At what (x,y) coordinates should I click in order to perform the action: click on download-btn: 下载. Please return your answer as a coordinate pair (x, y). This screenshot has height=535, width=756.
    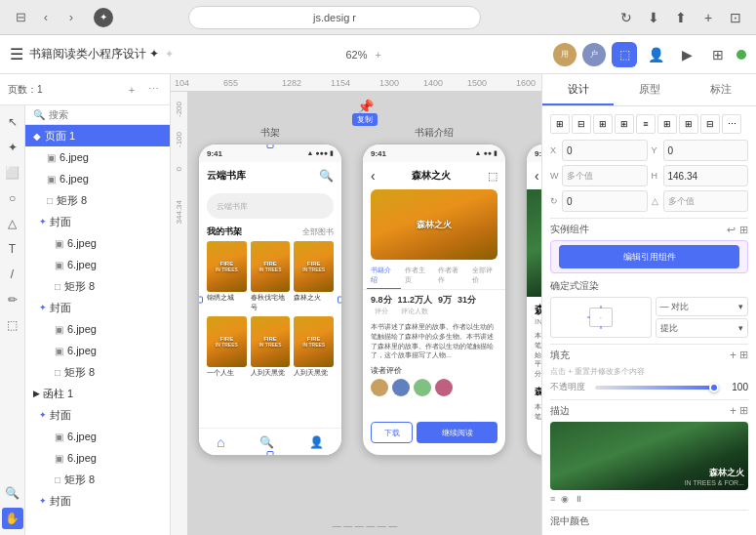
    Looking at the image, I should click on (392, 432).